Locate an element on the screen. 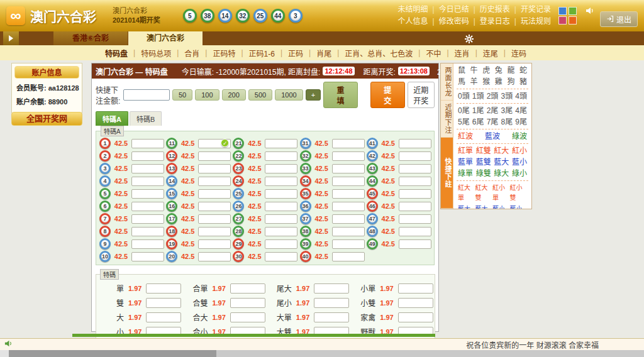 Image resolution: width=644 pixels, height=357 pixels. header-link: 今日已结 is located at coordinates (454, 9).